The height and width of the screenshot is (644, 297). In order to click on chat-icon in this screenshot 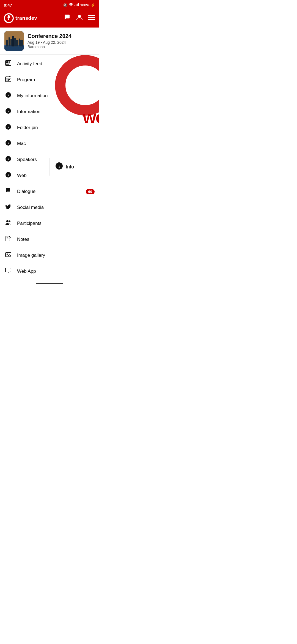, I will do `click(67, 18)`.